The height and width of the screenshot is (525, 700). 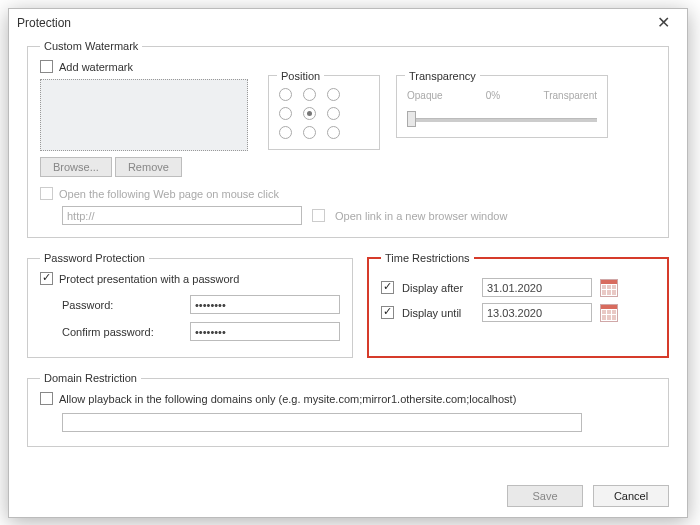 I want to click on display-after-label: Display after, so click(x=438, y=288).